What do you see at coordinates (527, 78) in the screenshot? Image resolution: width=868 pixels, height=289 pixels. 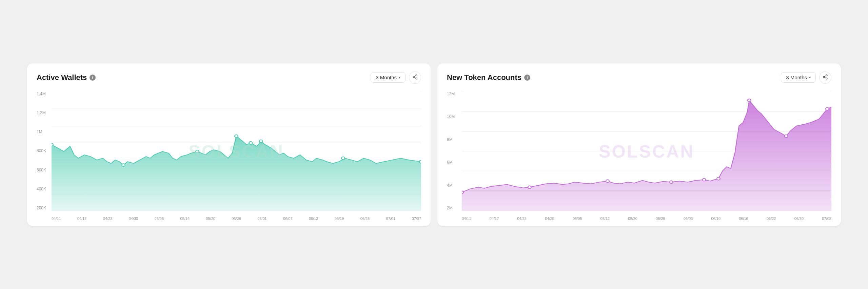 I see `new-token-accounts-info-icon: i` at bounding box center [527, 78].